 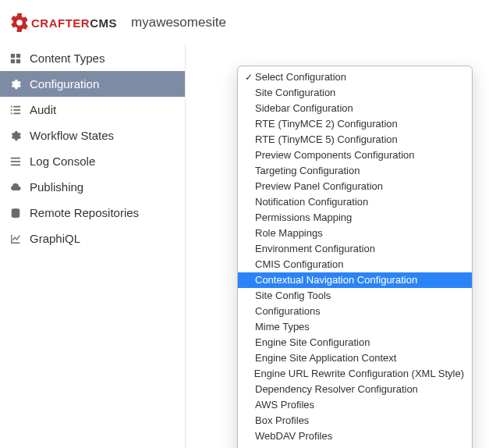 I want to click on dropdown-item: Box Profiles, so click(x=355, y=421).